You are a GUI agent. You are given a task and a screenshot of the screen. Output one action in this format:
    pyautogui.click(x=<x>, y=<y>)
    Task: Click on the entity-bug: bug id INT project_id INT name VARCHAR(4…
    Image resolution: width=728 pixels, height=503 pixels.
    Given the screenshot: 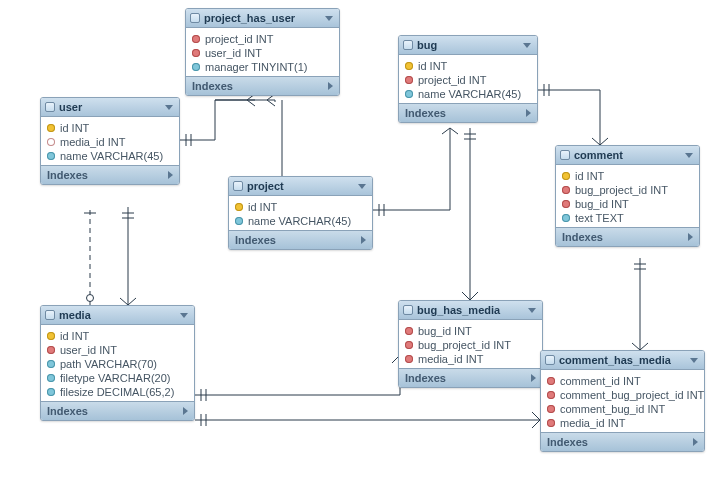 What is the action you would take?
    pyautogui.click(x=468, y=79)
    